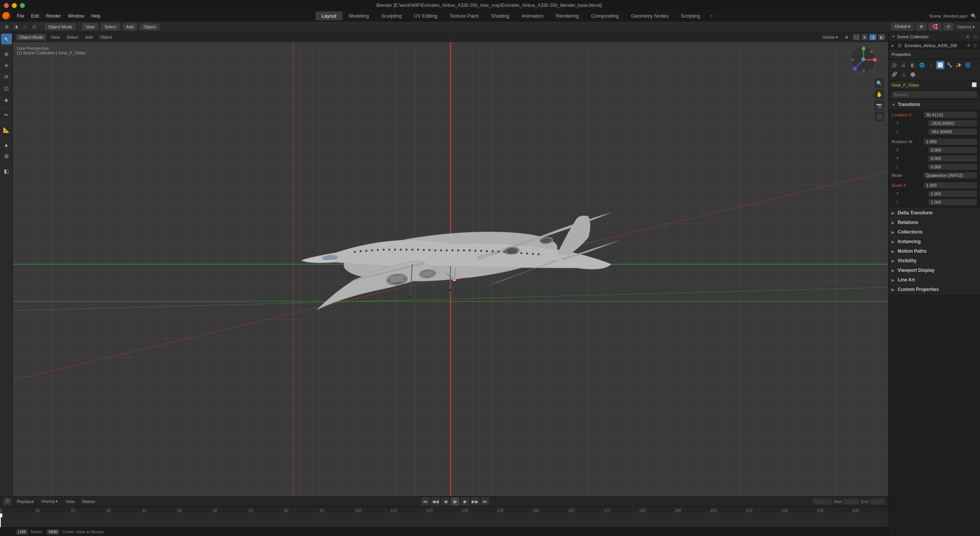 The height and width of the screenshot is (536, 980). What do you see at coordinates (391, 16) in the screenshot?
I see `tab-sculpting: Sculpting` at bounding box center [391, 16].